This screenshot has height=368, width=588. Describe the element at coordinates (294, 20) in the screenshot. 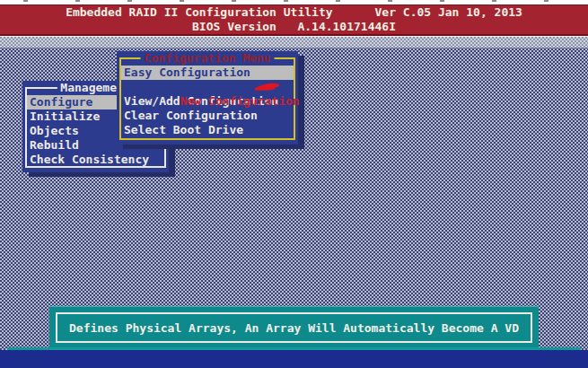

I see `title-bar: Embedded RAID II Configuration Utility V…` at that location.